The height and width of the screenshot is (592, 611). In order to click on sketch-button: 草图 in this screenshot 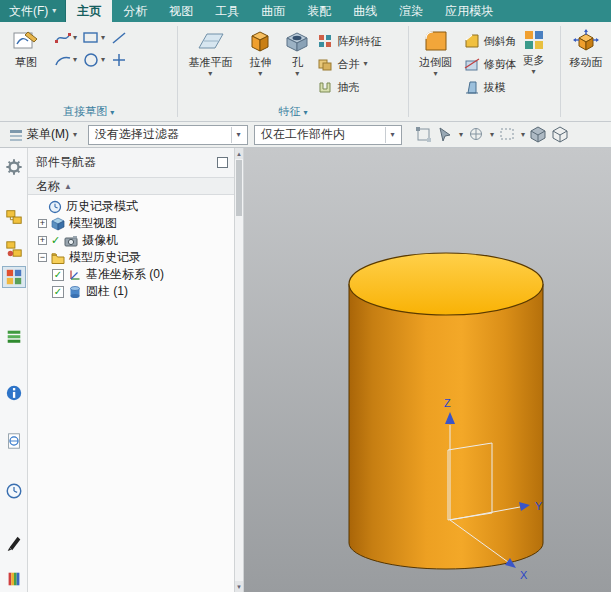, I will do `click(26, 46)`.